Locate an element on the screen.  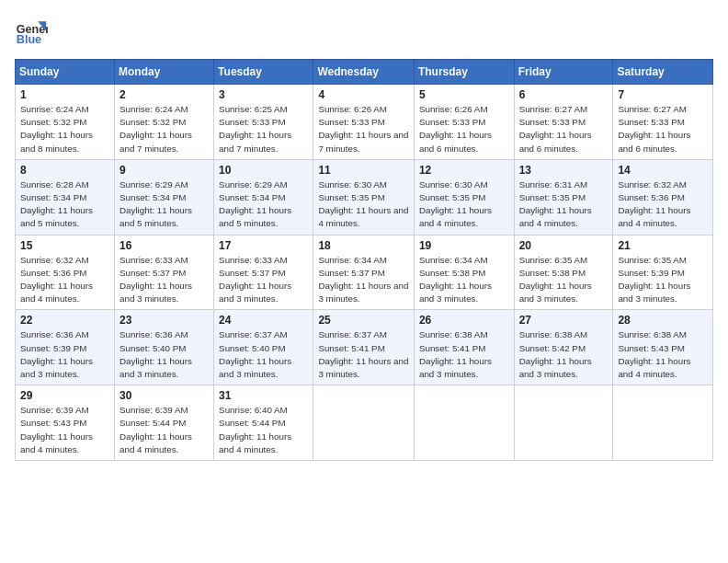
calendar-cell: 26Sunrise: 6:38 AMSunset: 5:41 PMDayligh… is located at coordinates (463, 348).